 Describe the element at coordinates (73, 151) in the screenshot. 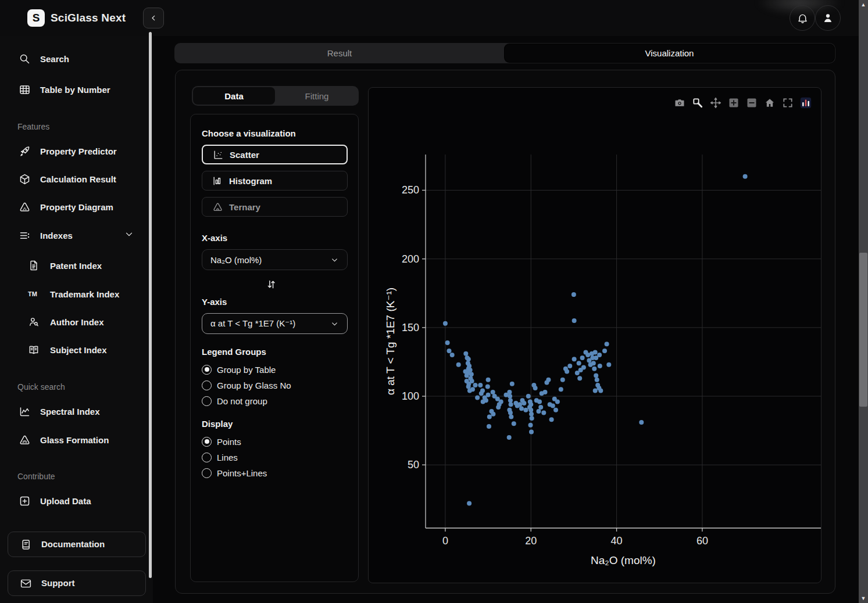

I see `sidebar-item-property-predictor: Property Predictor` at that location.